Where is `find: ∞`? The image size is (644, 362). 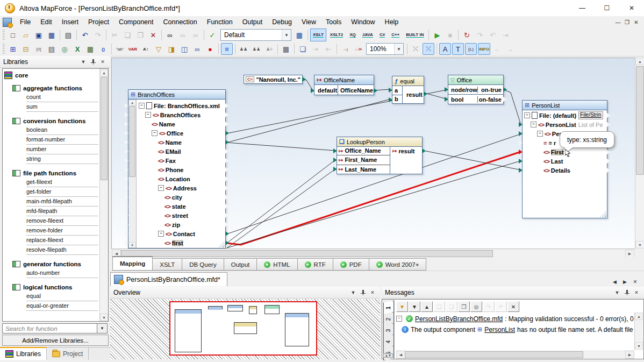
find: ∞ is located at coordinates (170, 35).